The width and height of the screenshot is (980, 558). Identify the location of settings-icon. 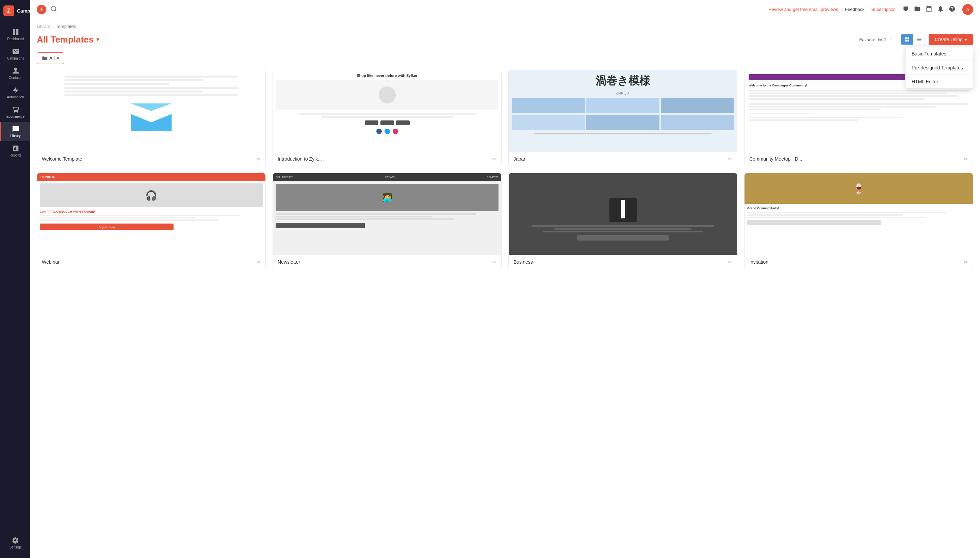
(15, 540).